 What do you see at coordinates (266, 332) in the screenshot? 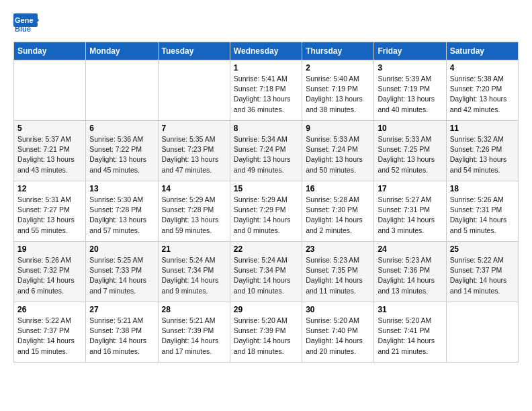
I see `calendar-week-5: 26Sunrise: 5:22 AMSunset: 7:37 PMDayligh…` at bounding box center [266, 332].